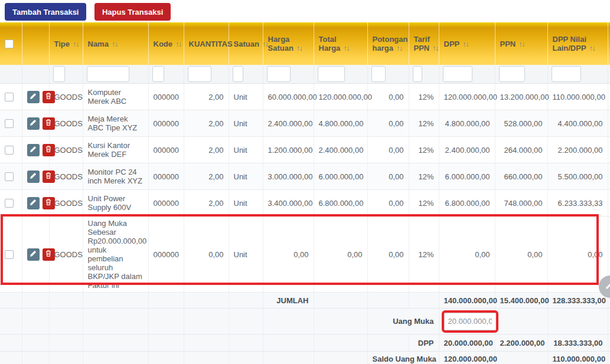 The height and width of the screenshot is (364, 610). I want to click on filter-cell-overflow, so click(609, 74).